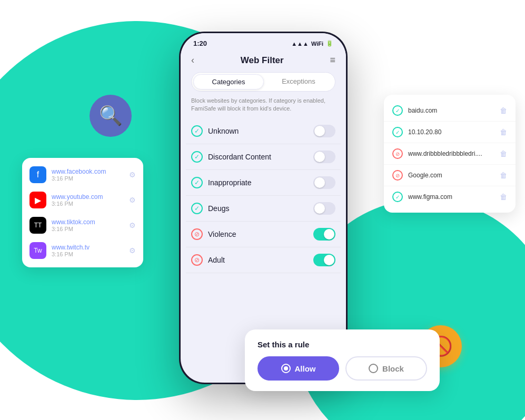 Image resolution: width=525 pixels, height=420 pixels. Describe the element at coordinates (263, 61) in the screenshot. I see `phone-header: ‹ Web Filter ≡` at that location.